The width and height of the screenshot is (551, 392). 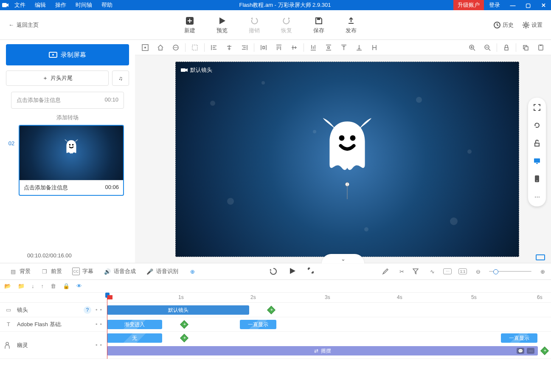 What do you see at coordinates (402, 272) in the screenshot?
I see `cut-icon: ✂` at bounding box center [402, 272].